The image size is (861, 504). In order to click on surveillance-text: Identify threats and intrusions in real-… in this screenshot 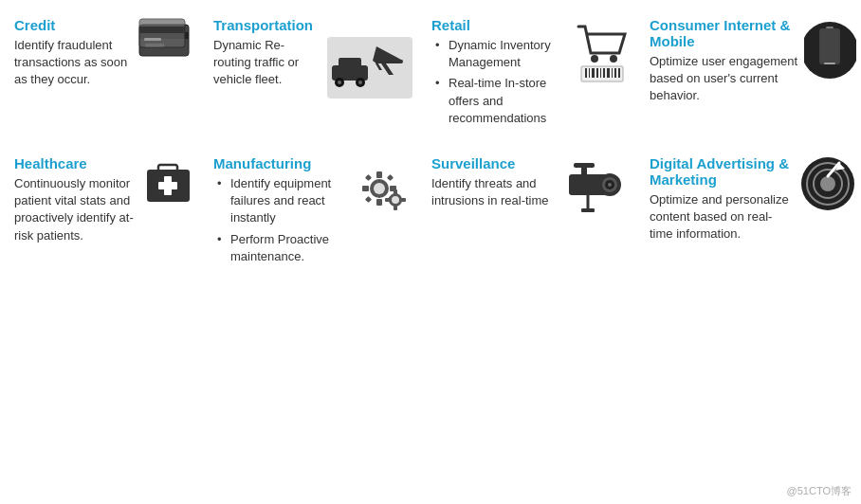, I will do `click(495, 192)`.